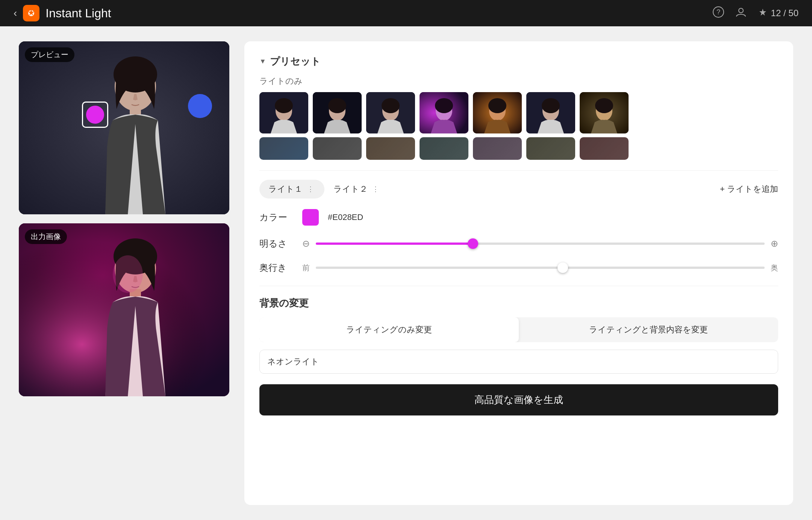 This screenshot has height=520, width=812. What do you see at coordinates (276, 217) in the screenshot?
I see `color-label: カラー` at bounding box center [276, 217].